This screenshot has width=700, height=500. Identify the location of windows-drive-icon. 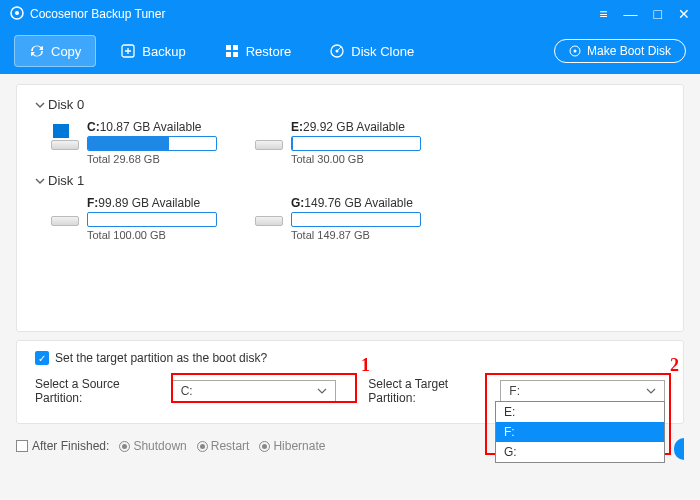
(65, 138).